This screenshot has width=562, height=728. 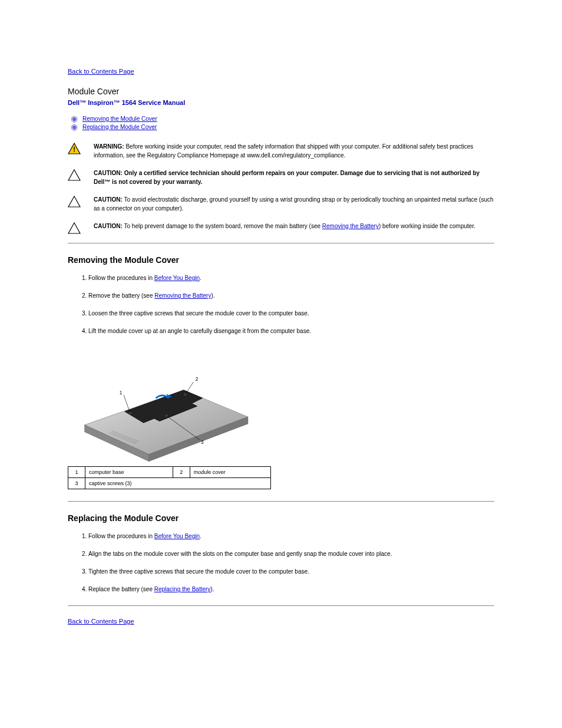 I want to click on warning-panel: ! WARNING: Before working inside your co…, so click(x=281, y=151).